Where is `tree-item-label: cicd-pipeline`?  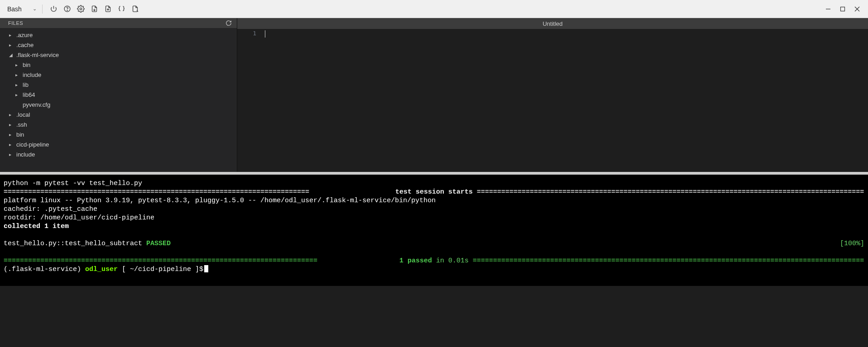
tree-item-label: cicd-pipeline is located at coordinates (33, 145).